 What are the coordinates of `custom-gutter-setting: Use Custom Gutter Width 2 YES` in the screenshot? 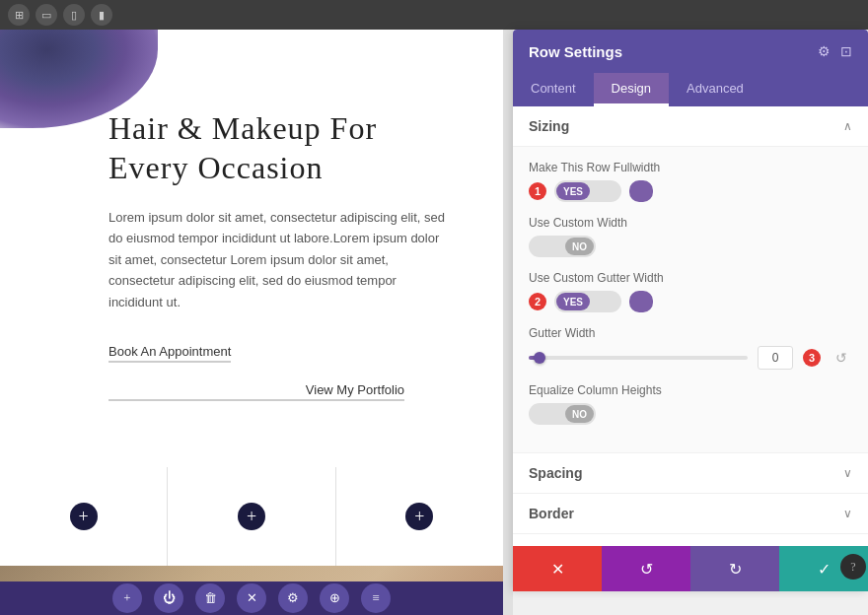 It's located at (690, 292).